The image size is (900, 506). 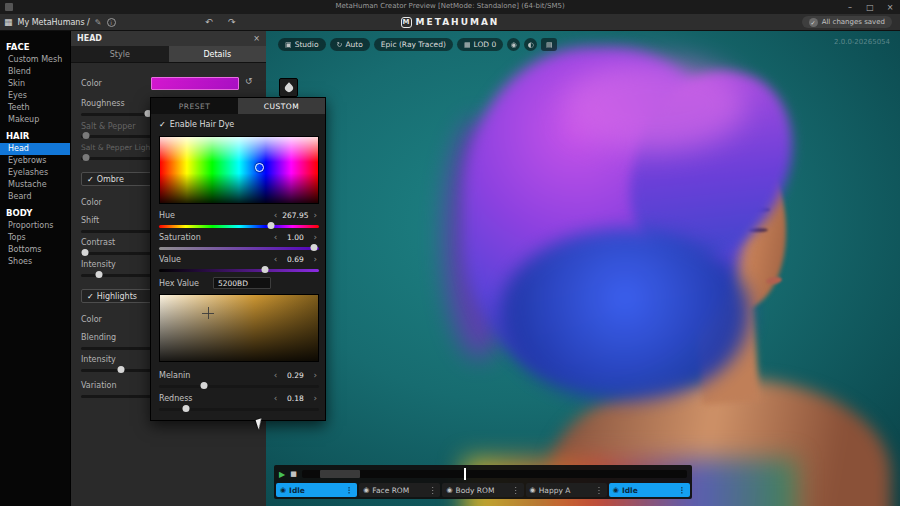 What do you see at coordinates (239, 226) in the screenshot?
I see `hue-slider` at bounding box center [239, 226].